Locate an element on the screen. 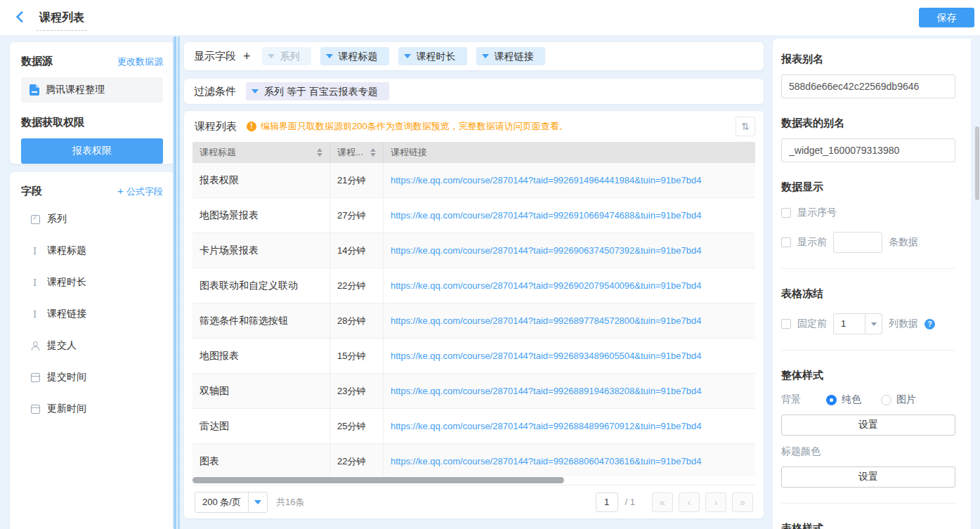  bg-solid-option: 纯色 is located at coordinates (844, 400).